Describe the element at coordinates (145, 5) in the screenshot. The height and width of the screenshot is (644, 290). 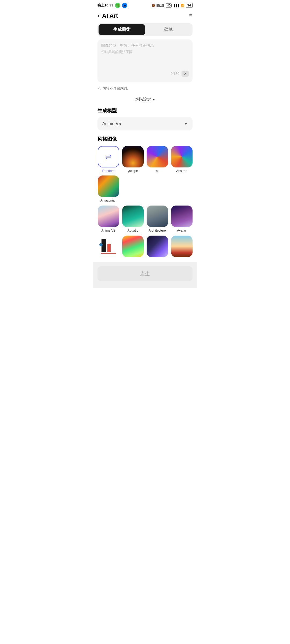
I see `status-bar: 晚上10:33 🌿 ☁ 🔕 VPN HD ▐▐▐ 📶 34` at that location.